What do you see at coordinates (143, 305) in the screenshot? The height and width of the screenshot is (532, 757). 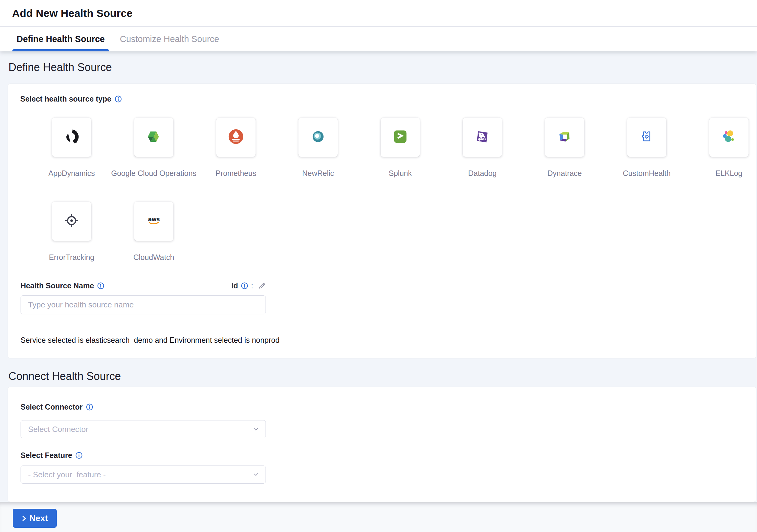 I see `health-source-name-input` at bounding box center [143, 305].